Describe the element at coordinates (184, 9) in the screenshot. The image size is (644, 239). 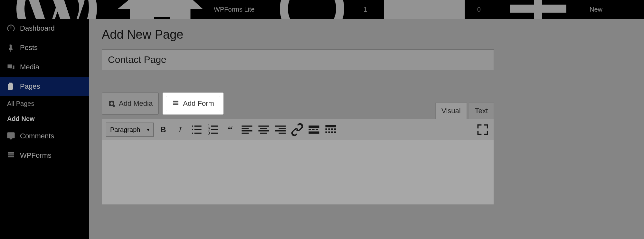
I see `site-home-link: WPForms Lite` at that location.